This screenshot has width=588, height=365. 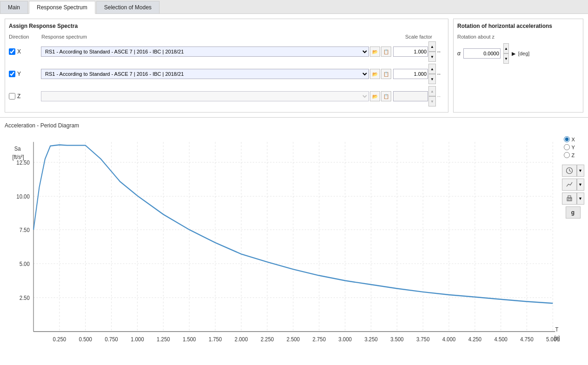 I want to click on direction-row-x: X RS1 - According to Standard - ASCE 7 |…, so click(x=227, y=52).